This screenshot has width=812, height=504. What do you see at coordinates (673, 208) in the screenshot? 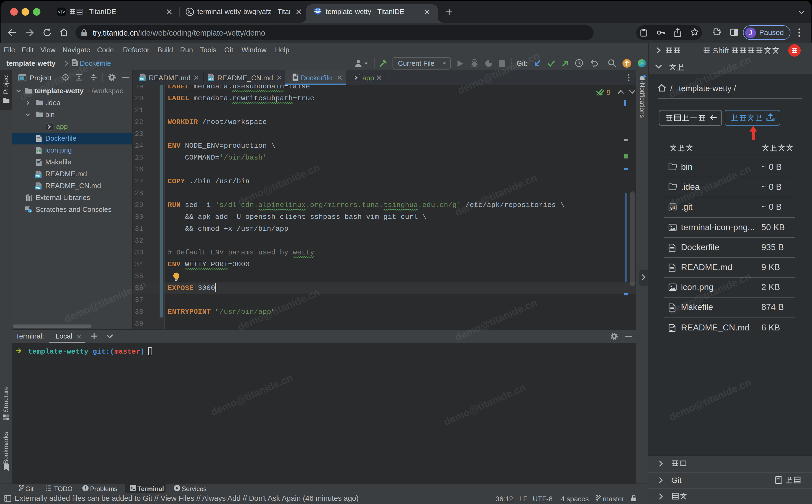
I see `svg-text: git` at bounding box center [673, 208].